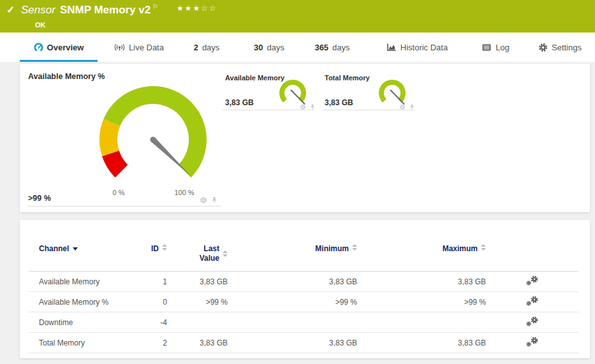 The height and width of the screenshot is (364, 595). Describe the element at coordinates (75, 249) in the screenshot. I see `sort-desc-icon` at that location.